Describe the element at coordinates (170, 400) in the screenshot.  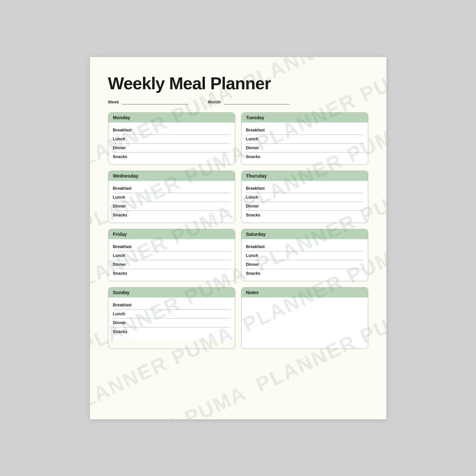
I see `watermark-text: PLANNER PUMA` at that location.